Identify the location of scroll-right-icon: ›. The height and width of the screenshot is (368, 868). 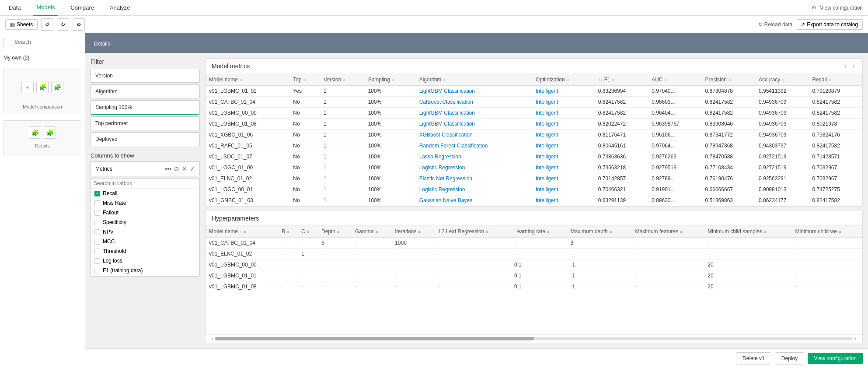
(855, 339).